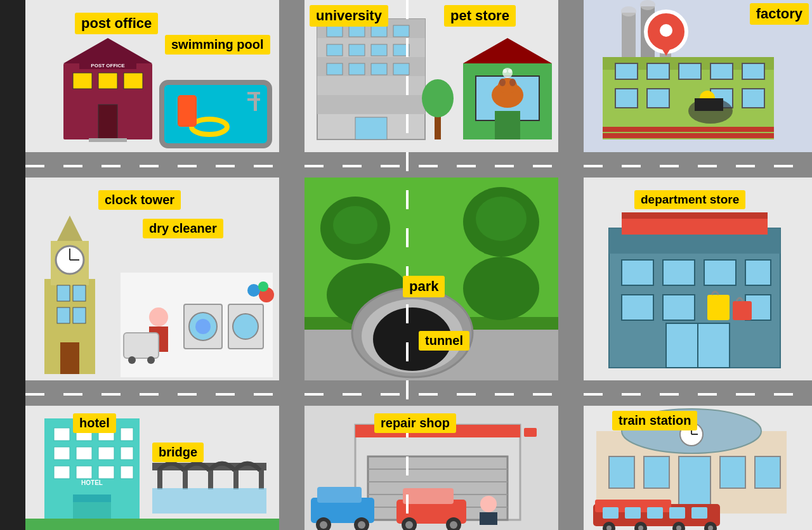 The image size is (812, 530). Describe the element at coordinates (292, 76) in the screenshot. I see `road-v1-r1` at that location.